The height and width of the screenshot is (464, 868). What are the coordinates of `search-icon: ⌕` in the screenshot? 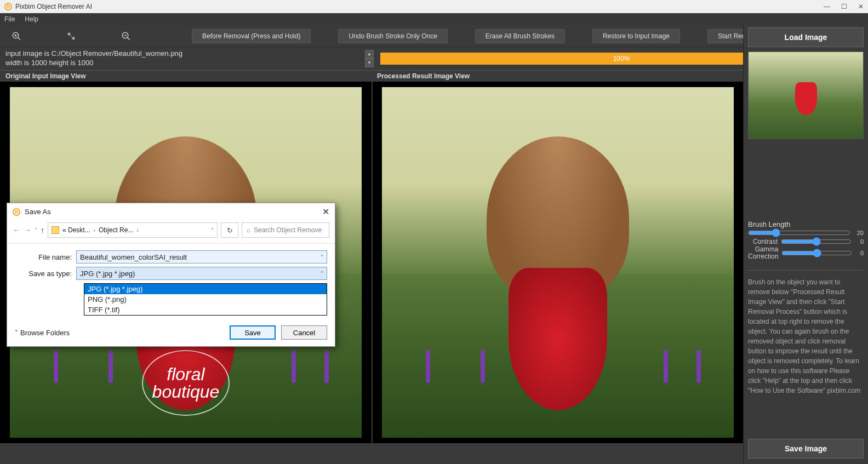 It's located at (249, 230).